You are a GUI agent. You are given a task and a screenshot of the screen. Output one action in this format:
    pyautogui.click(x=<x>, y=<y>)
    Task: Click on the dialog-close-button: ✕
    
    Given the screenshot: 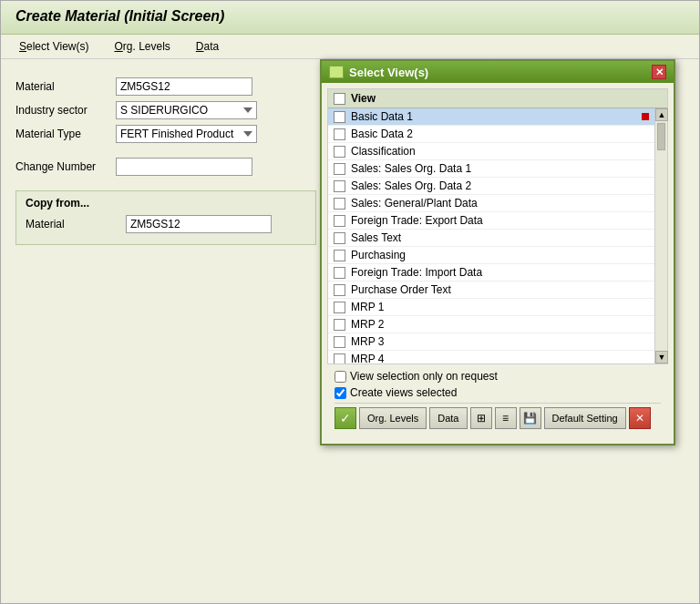 What is the action you would take?
    pyautogui.click(x=659, y=72)
    